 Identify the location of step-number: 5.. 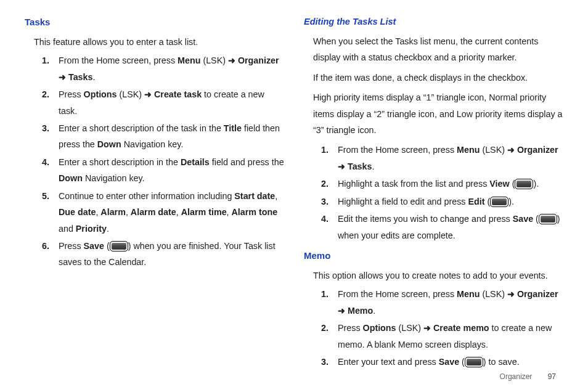
(46, 196).